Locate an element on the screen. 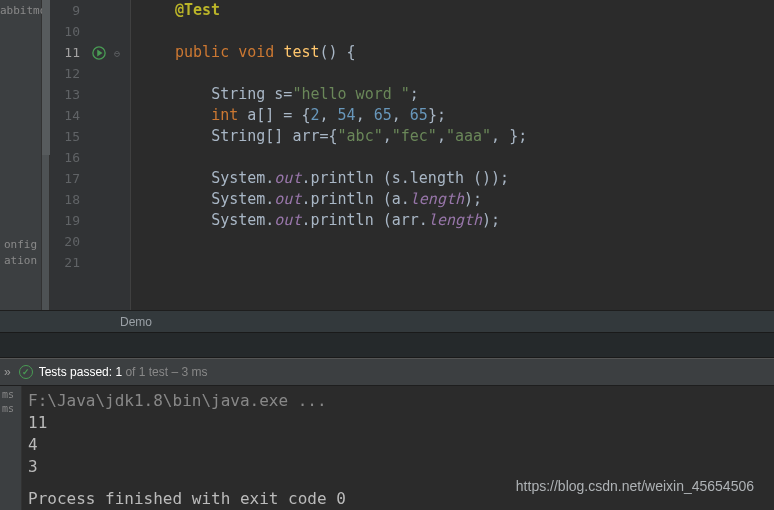  line-number: 20 is located at coordinates (70, 242).